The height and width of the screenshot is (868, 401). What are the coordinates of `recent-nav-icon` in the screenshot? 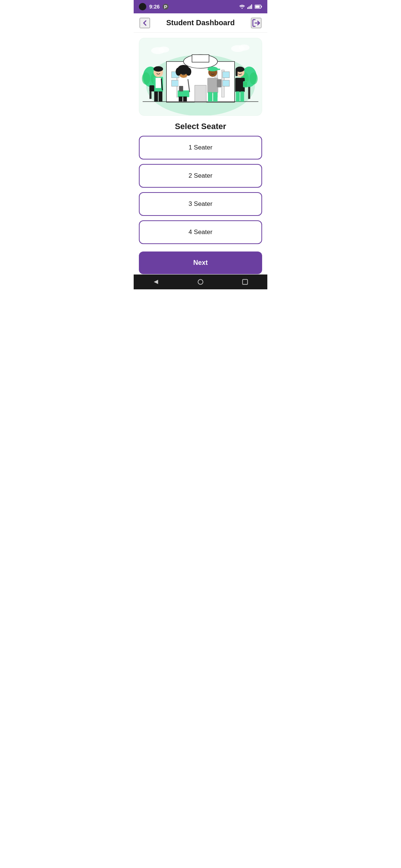 It's located at (245, 282).